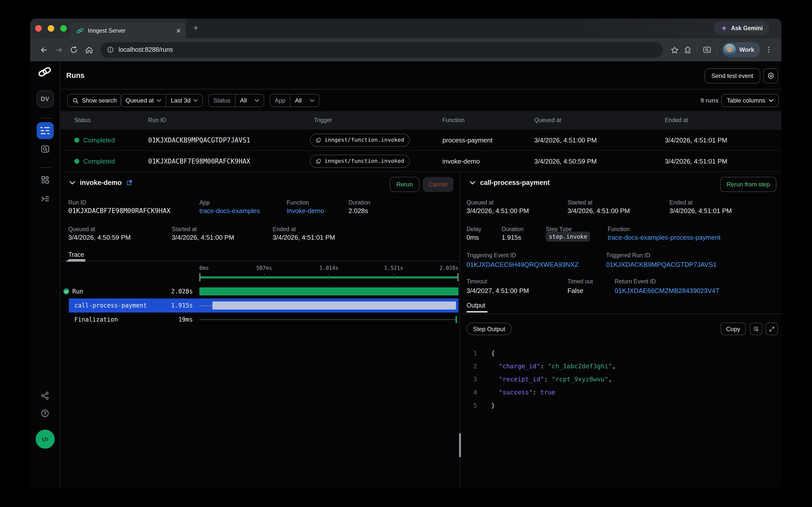  Describe the element at coordinates (667, 291) in the screenshot. I see `return-event-id-link: 01KJXDAE66CMZMB28439023V4T` at that location.